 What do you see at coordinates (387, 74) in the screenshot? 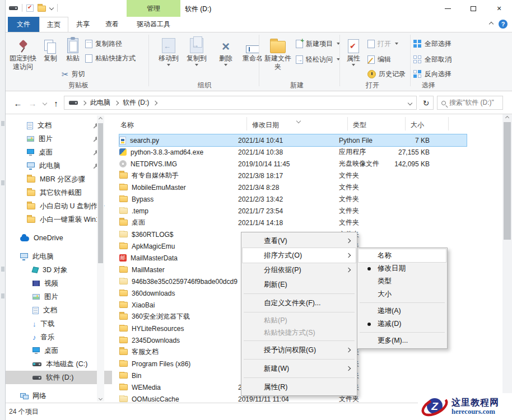
I see `history-button: 历史记录` at bounding box center [387, 74].